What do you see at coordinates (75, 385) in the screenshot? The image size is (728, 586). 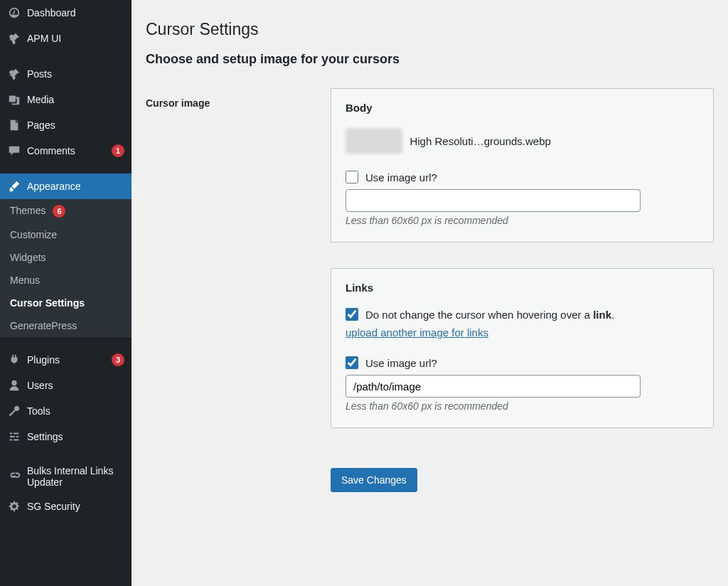 I see `sidebar-label: Users` at bounding box center [75, 385].